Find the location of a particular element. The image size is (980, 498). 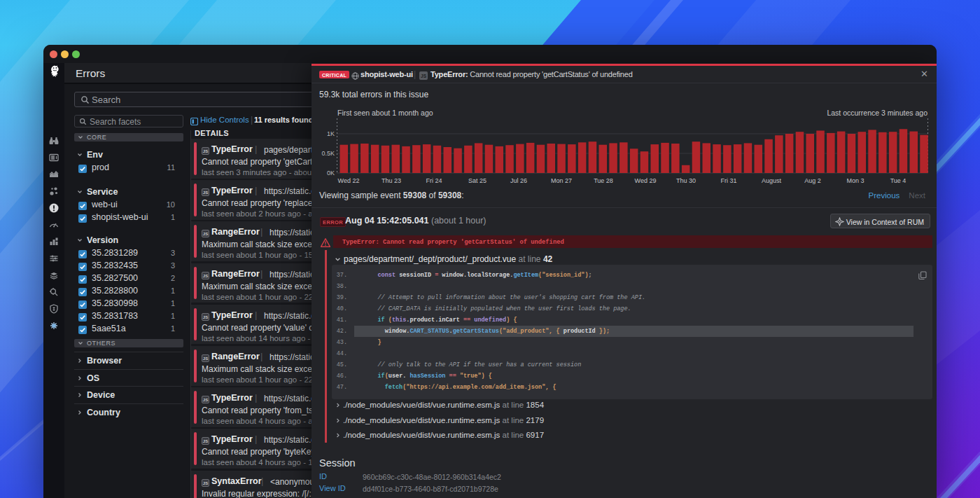

svg-text: Thu 23 is located at coordinates (391, 181).